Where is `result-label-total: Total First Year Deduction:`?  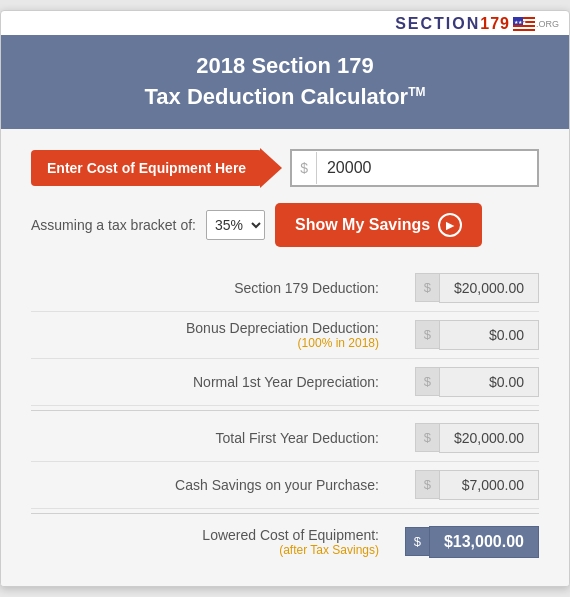
result-label-total: Total First Year Deduction: is located at coordinates (205, 438).